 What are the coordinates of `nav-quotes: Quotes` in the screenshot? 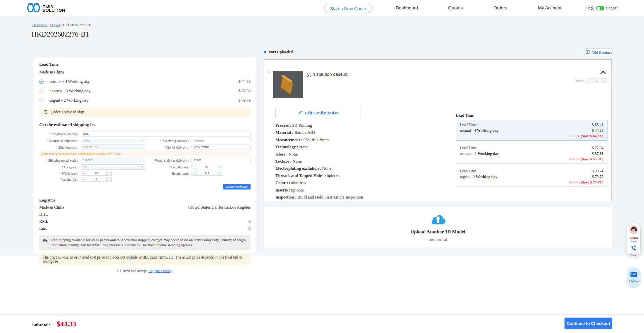 It's located at (455, 8).